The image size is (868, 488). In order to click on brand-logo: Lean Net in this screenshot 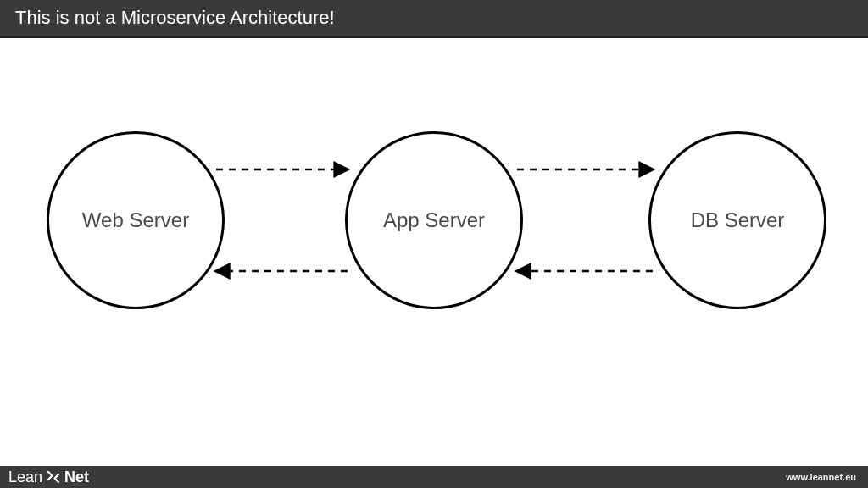, I will do `click(49, 478)`.